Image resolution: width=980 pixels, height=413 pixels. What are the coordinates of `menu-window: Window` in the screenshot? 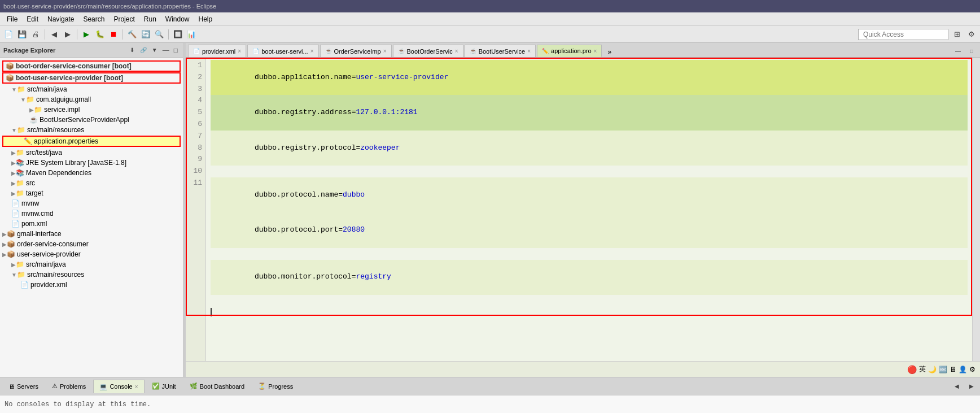 It's located at (177, 19).